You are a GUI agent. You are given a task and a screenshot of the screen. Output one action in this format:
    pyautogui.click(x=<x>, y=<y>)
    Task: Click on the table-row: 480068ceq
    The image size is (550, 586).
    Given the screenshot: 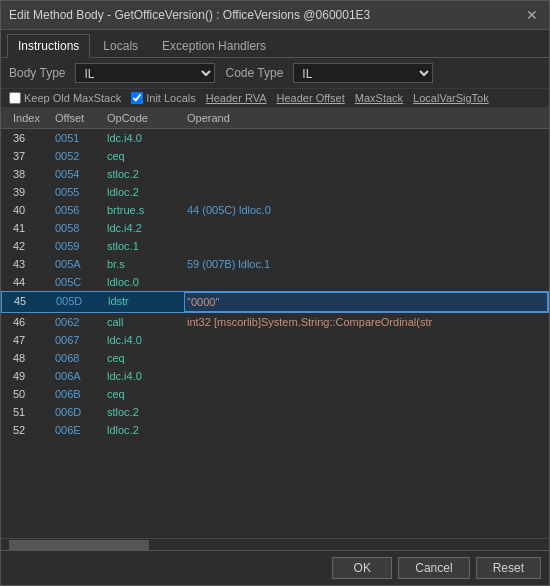 What is the action you would take?
    pyautogui.click(x=275, y=358)
    